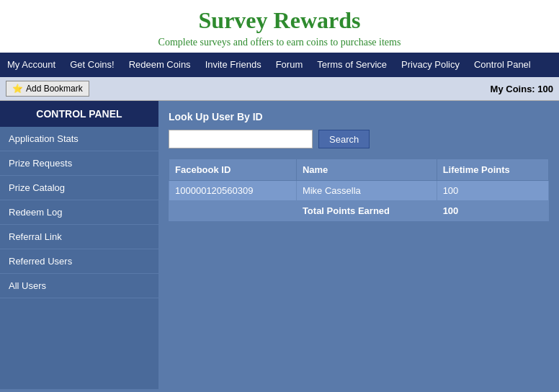  Describe the element at coordinates (522, 89) in the screenshot. I see `my-coins-label: My Coins: 100` at that location.